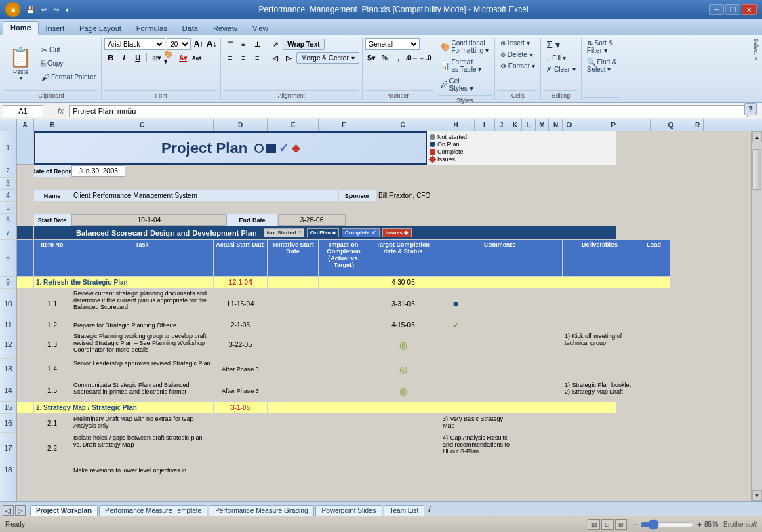  What do you see at coordinates (412, 58) in the screenshot?
I see `decimal-increase-button: .0→` at bounding box center [412, 58].